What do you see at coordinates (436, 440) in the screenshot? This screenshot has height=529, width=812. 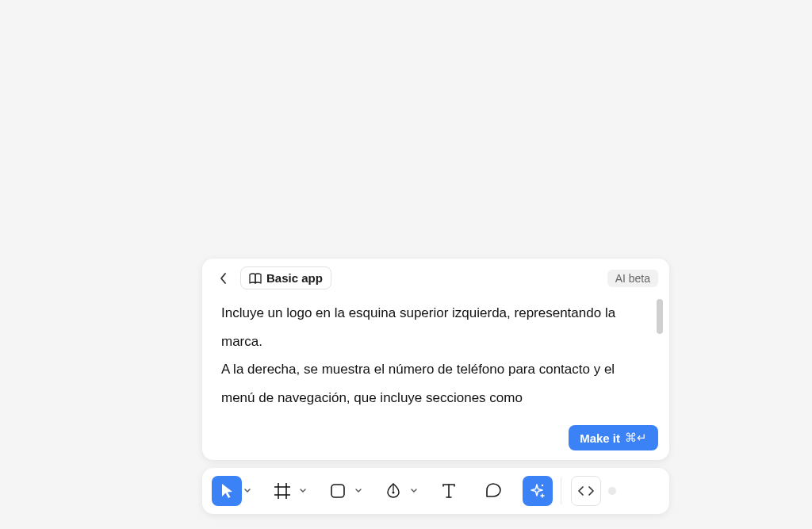 I see `ai-panel-footer: Make it ⌘↵` at bounding box center [436, 440].